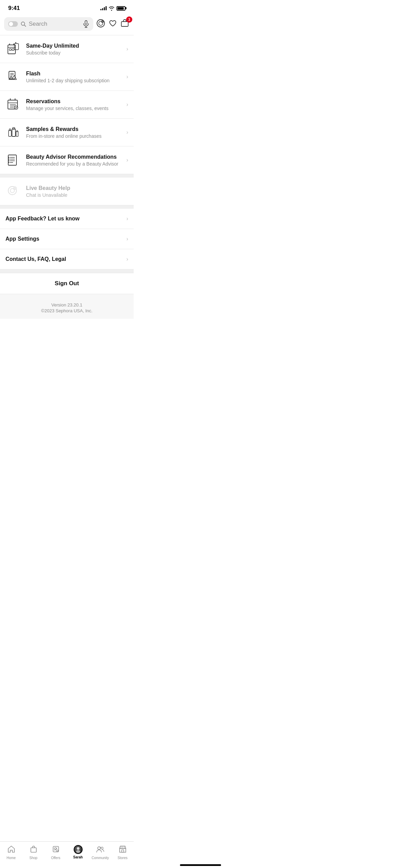 This screenshot has width=401, height=868. I want to click on wifi-icon, so click(112, 8).